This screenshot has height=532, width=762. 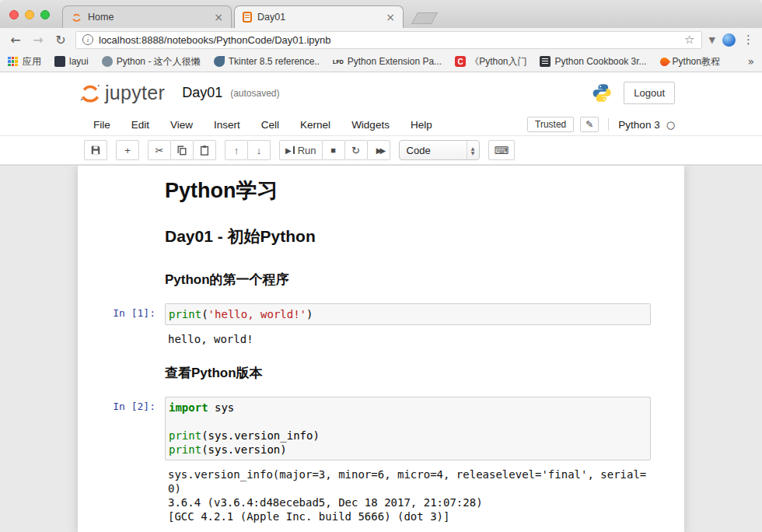 I want to click on output-row: hello, world!, so click(x=381, y=336).